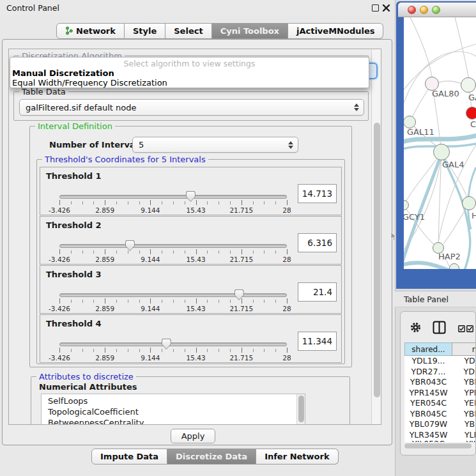 The image size is (476, 476). Describe the element at coordinates (212, 456) in the screenshot. I see `tab-discretize-data: Discretize Data` at that location.